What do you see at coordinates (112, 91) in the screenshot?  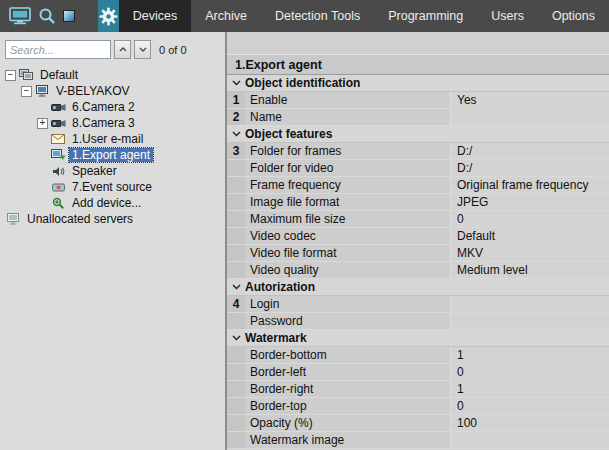 I see `tree-item-v-belyakov: −V-BELYAKOV` at bounding box center [112, 91].